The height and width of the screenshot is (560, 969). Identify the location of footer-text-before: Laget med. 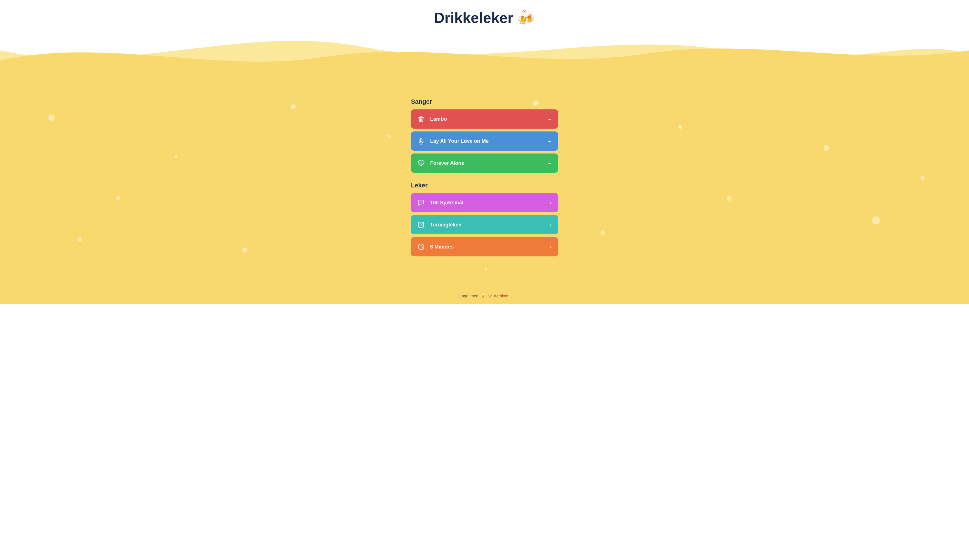
(469, 296).